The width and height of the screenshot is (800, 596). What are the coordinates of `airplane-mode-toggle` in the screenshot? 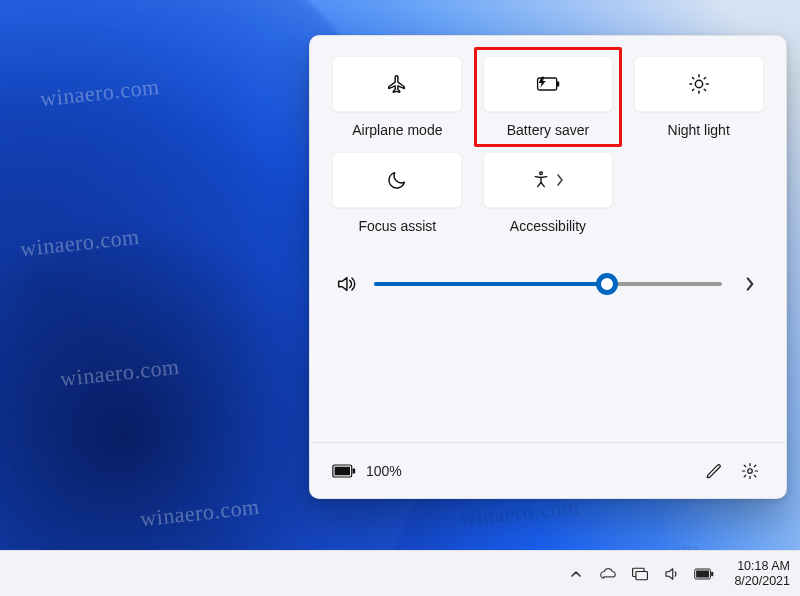 It's located at (397, 84).